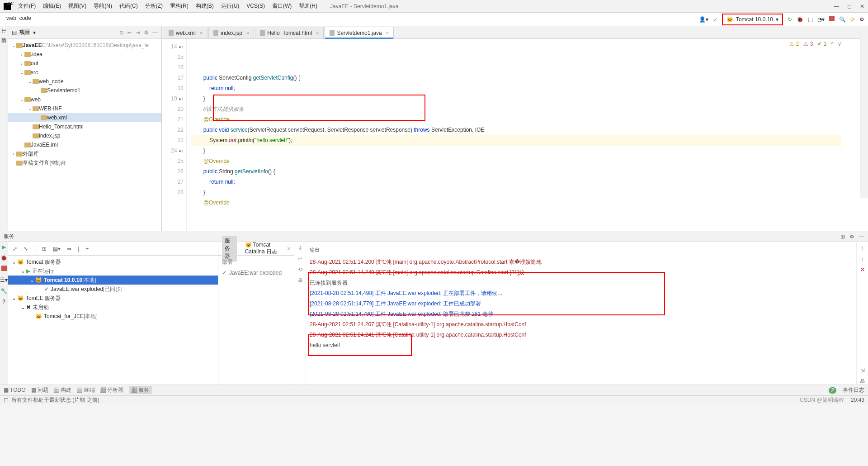 Image resolution: width=868 pixels, height=466 pixels. Describe the element at coordinates (130, 33) in the screenshot. I see `collapse-icon: ⇤` at that location.